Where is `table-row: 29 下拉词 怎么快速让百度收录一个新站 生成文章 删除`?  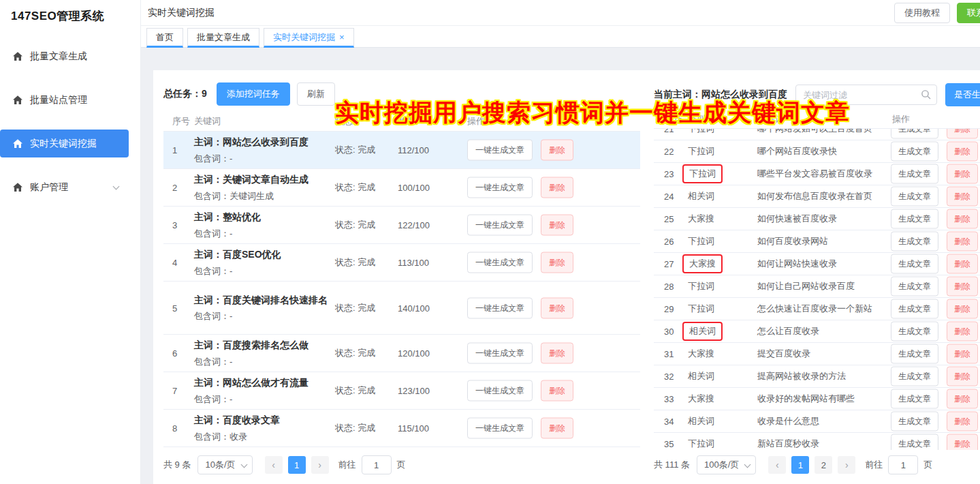 table-row: 29 下拉词 怎么快速让百度收录一个新站 生成文章 删除 is located at coordinates (817, 309).